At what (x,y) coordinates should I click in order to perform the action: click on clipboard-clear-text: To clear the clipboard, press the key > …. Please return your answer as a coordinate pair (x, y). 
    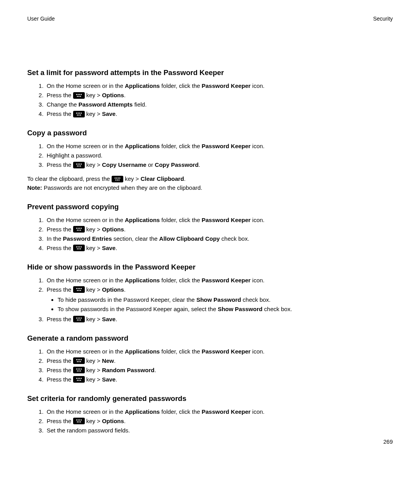
    Looking at the image, I should click on (210, 179).